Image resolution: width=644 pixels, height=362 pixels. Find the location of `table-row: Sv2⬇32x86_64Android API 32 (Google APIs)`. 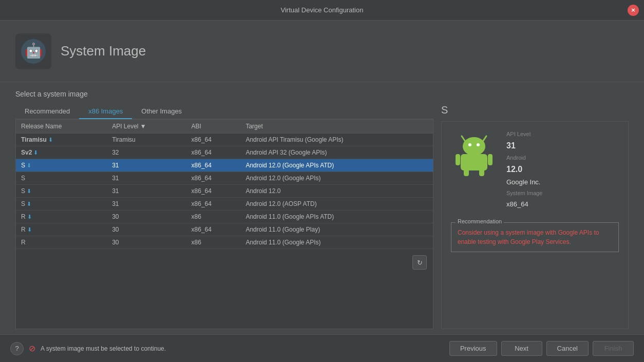

table-row: Sv2⬇32x86_64Android API 32 (Google APIs) is located at coordinates (224, 153).